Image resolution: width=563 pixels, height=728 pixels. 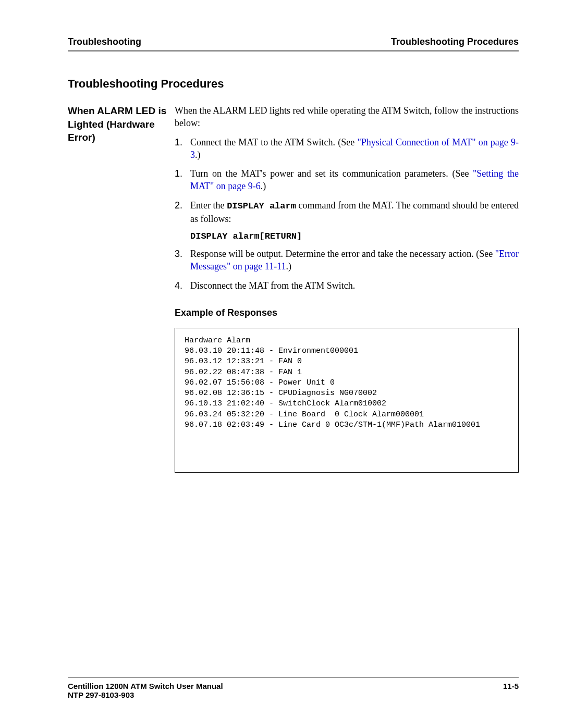 What do you see at coordinates (262, 206) in the screenshot?
I see `cmd-inline: DISPLAY alarm` at bounding box center [262, 206].